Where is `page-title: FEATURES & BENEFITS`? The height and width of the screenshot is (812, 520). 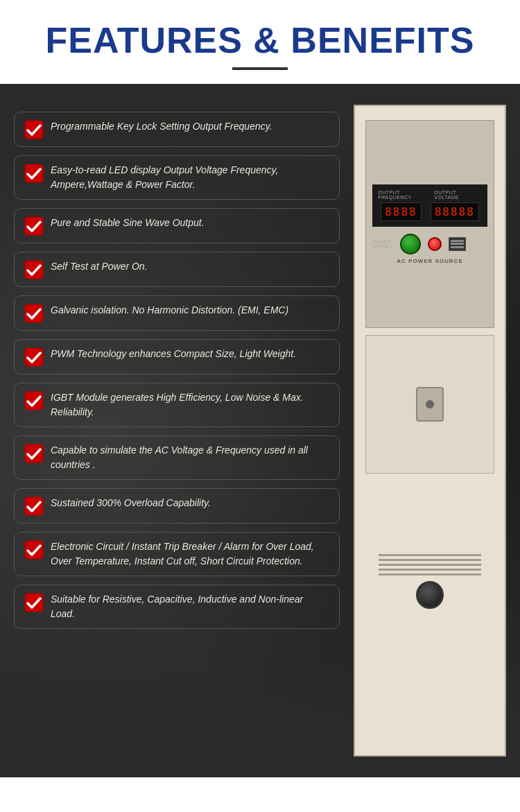
page-title: FEATURES & BENEFITS is located at coordinates (260, 40).